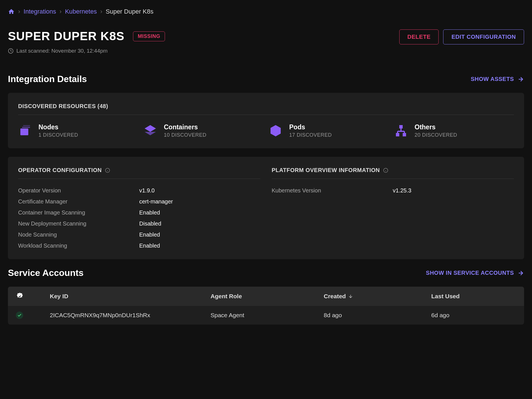  I want to click on table-header: Key ID Agent Role Created Last Used, so click(266, 296).